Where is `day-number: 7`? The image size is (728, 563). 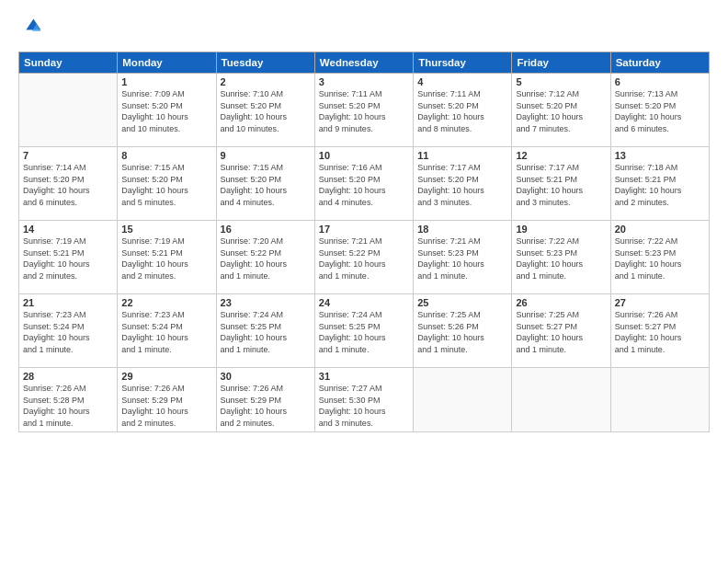
day-number: 7 is located at coordinates (68, 155).